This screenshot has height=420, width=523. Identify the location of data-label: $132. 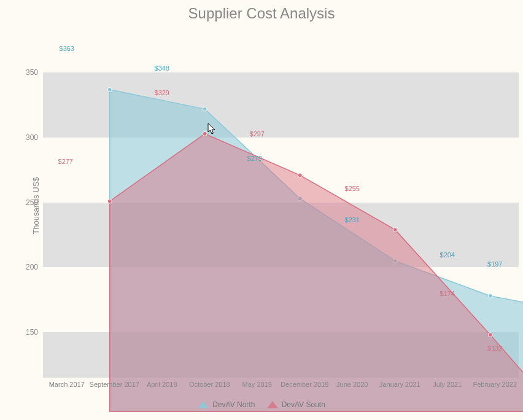
(495, 348).